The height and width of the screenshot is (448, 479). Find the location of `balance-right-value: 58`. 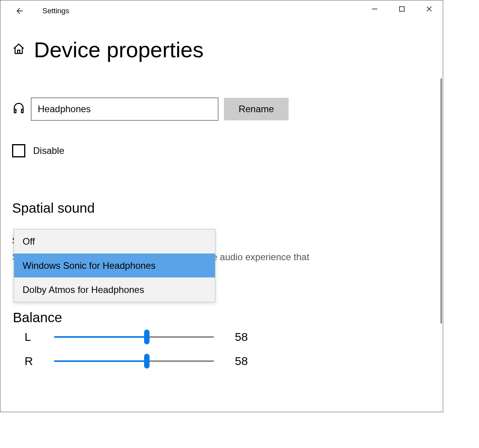

balance-right-value: 58 is located at coordinates (241, 361).